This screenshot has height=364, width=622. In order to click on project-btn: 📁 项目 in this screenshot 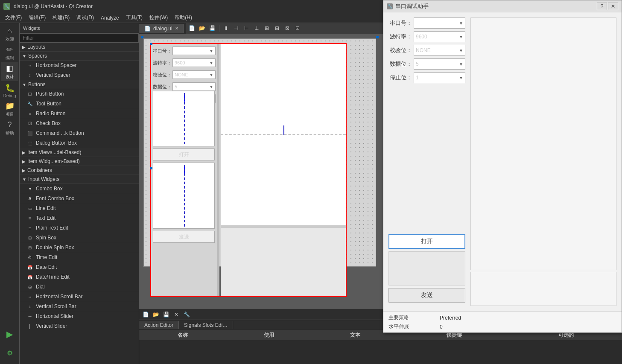, I will do `click(10, 109)`.